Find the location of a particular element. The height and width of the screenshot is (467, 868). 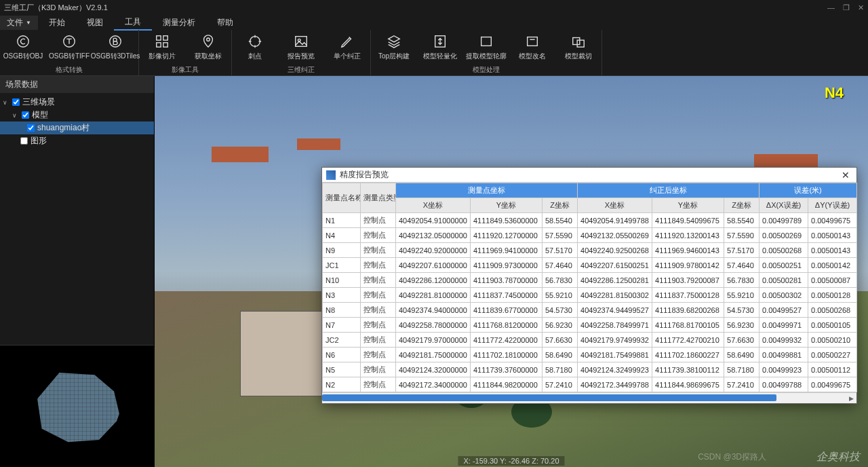

cell-n: N7 is located at coordinates (342, 325).